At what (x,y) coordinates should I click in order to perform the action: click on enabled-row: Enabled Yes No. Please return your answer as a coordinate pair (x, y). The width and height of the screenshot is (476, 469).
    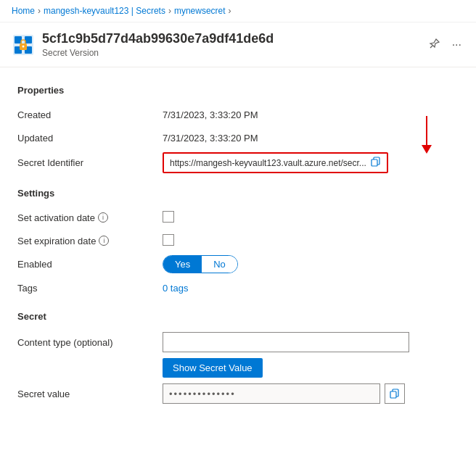
    Looking at the image, I should click on (238, 264).